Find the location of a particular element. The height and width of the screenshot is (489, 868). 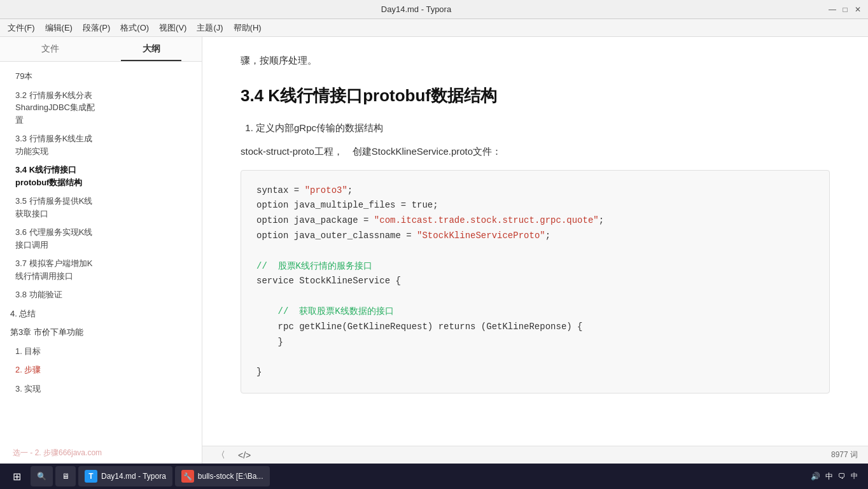

menu-view: 视图(V) is located at coordinates (173, 28).